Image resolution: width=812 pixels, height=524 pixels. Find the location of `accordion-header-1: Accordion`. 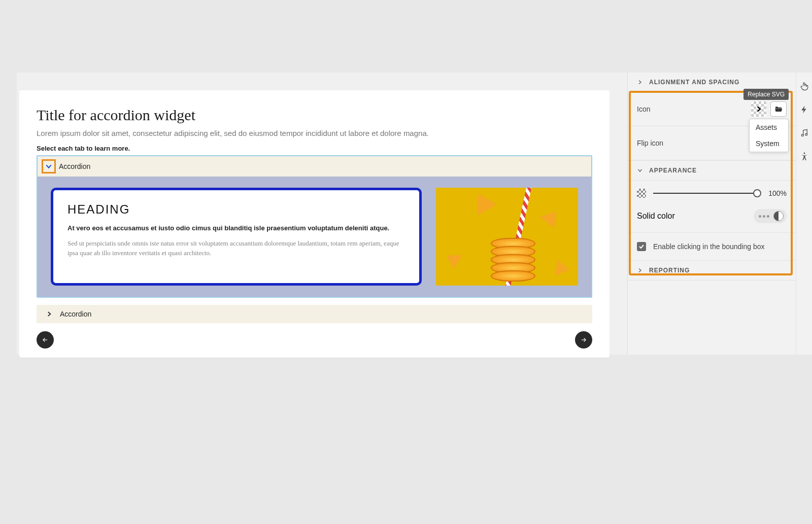

accordion-header-1: Accordion is located at coordinates (315, 166).